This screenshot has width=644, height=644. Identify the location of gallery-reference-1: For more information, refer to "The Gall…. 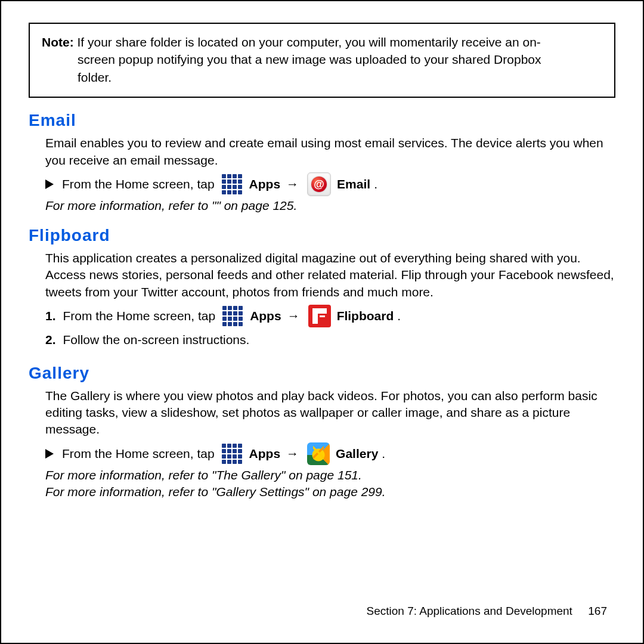
(330, 475).